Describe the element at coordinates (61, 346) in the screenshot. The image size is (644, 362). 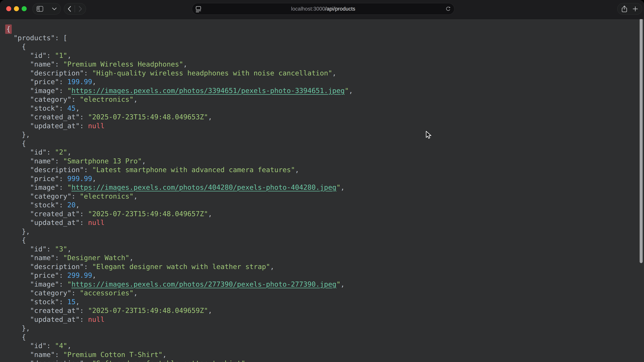
I see `json-string-value: "4"` at that location.